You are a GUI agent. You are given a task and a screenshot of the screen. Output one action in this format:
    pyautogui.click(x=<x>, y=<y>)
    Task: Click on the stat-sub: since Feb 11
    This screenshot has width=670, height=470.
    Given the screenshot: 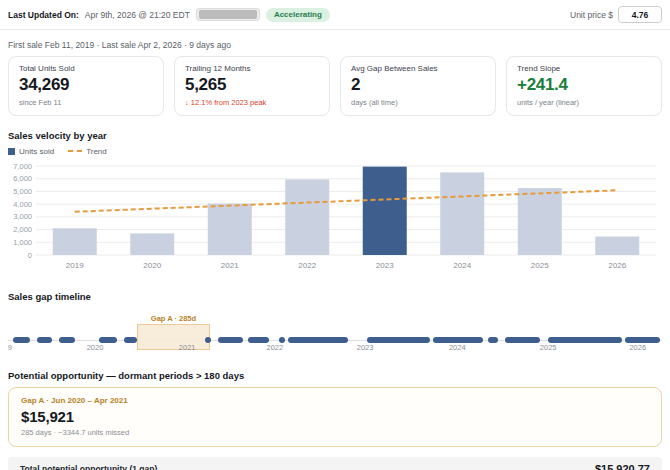 What is the action you would take?
    pyautogui.click(x=86, y=102)
    